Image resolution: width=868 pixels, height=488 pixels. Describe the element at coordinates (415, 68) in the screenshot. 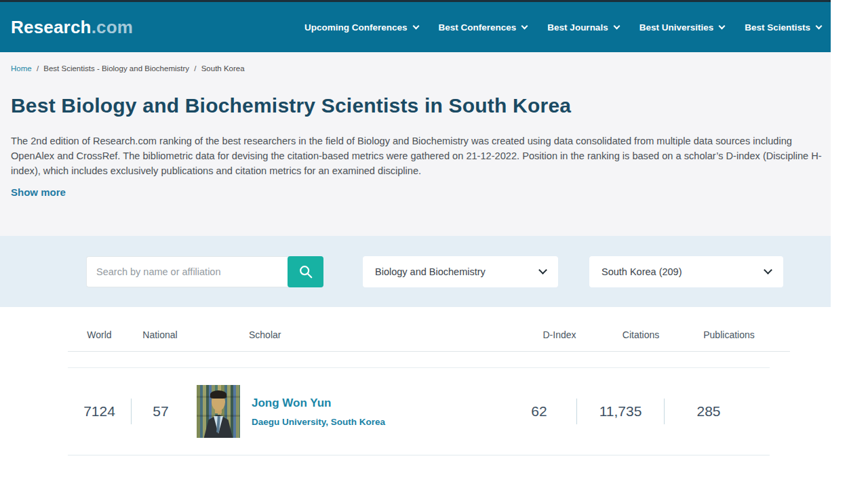

I see `breadcrumb: Home / Best Scientists - Biology and Bio…` at that location.